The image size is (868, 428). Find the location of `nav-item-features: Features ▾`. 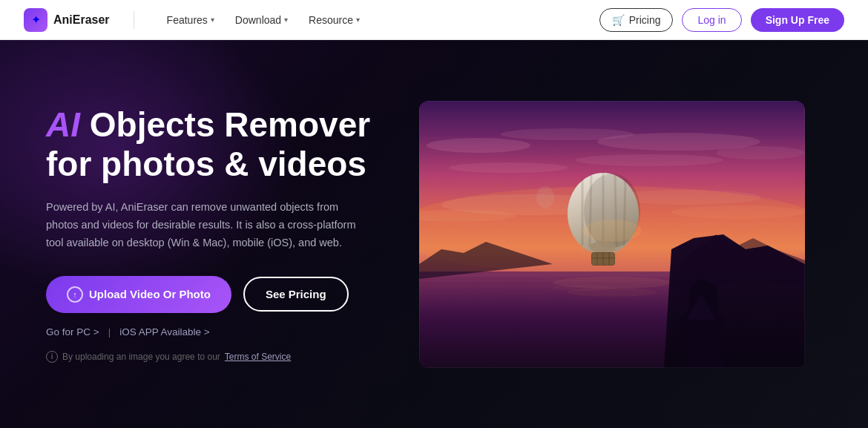

nav-item-features: Features ▾ is located at coordinates (191, 20).